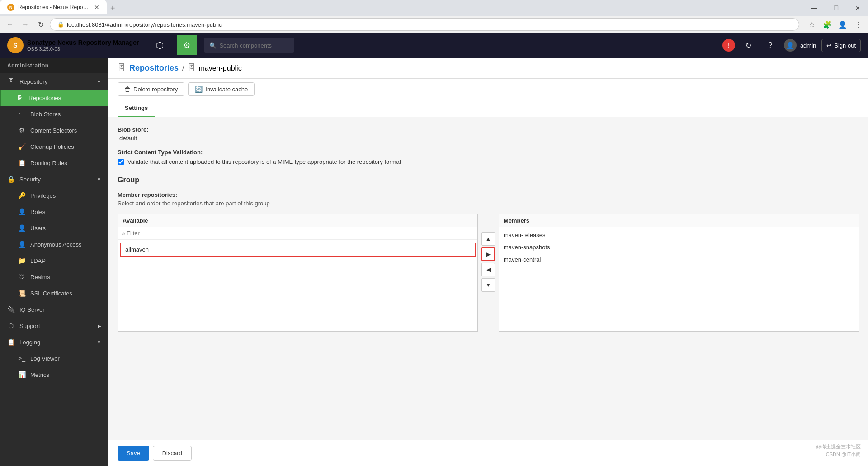 The height and width of the screenshot is (466, 868). I want to click on strict-content-label: Strict Content Type Validation:, so click(488, 152).